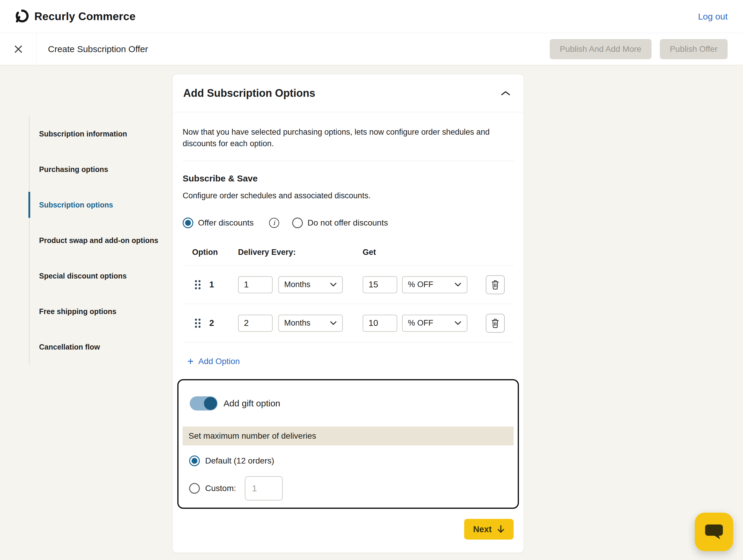  I want to click on default-deliveries-row: Default (12 orders), so click(348, 461).